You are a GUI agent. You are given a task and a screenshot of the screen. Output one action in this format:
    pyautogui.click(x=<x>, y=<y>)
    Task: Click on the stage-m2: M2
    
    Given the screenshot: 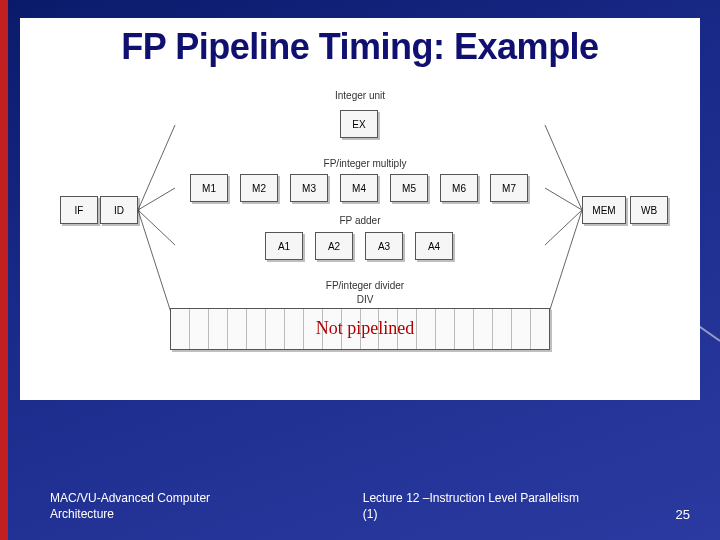 What is the action you would take?
    pyautogui.click(x=259, y=188)
    